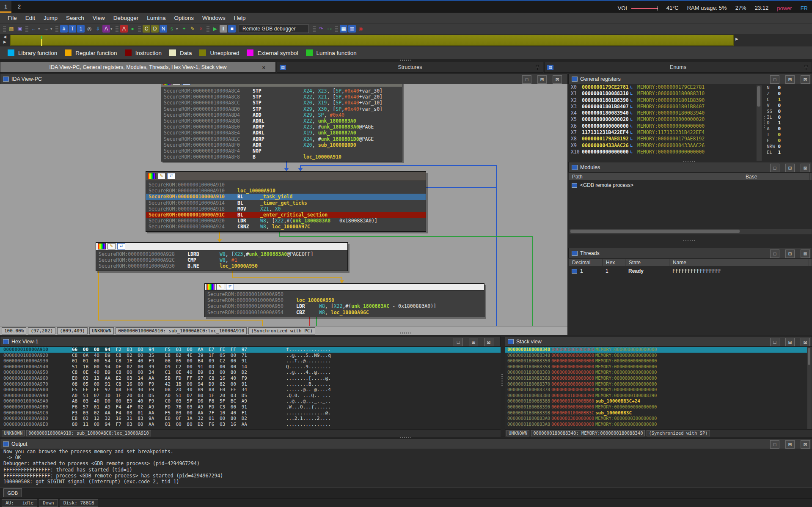 The image size is (812, 507). What do you see at coordinates (690, 262) in the screenshot?
I see `threads-column-header: Decimal Hex State Name` at bounding box center [690, 262].